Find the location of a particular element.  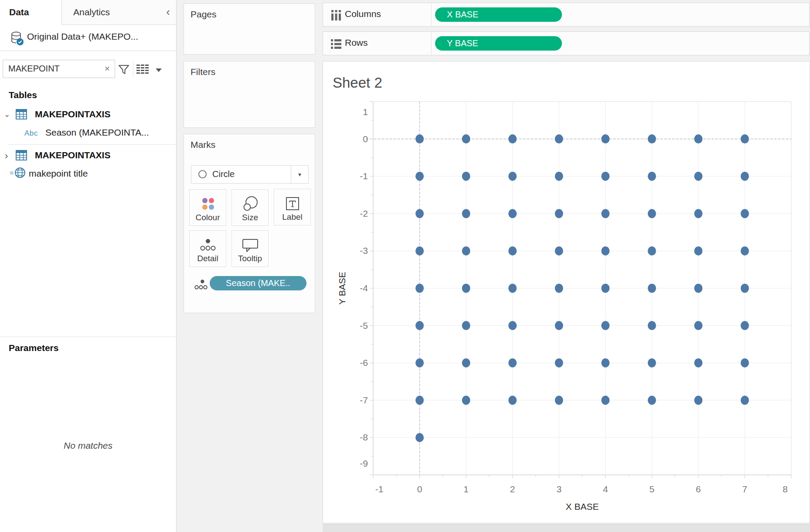

columns-icon is located at coordinates (336, 15).